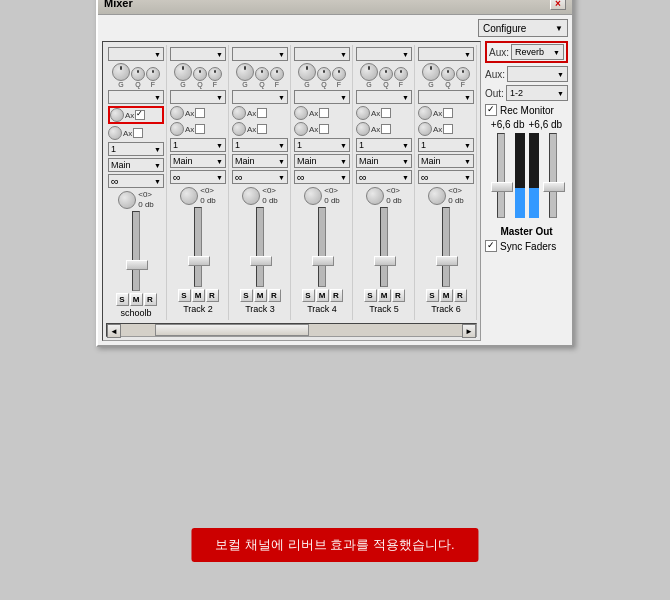  I want to click on smr-r-3: R, so click(274, 296).